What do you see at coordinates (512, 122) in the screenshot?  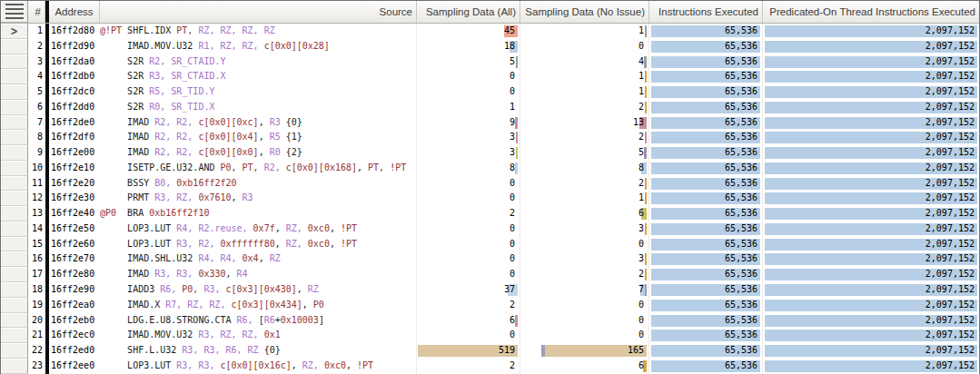 I see `sampling-value: 9` at bounding box center [512, 122].